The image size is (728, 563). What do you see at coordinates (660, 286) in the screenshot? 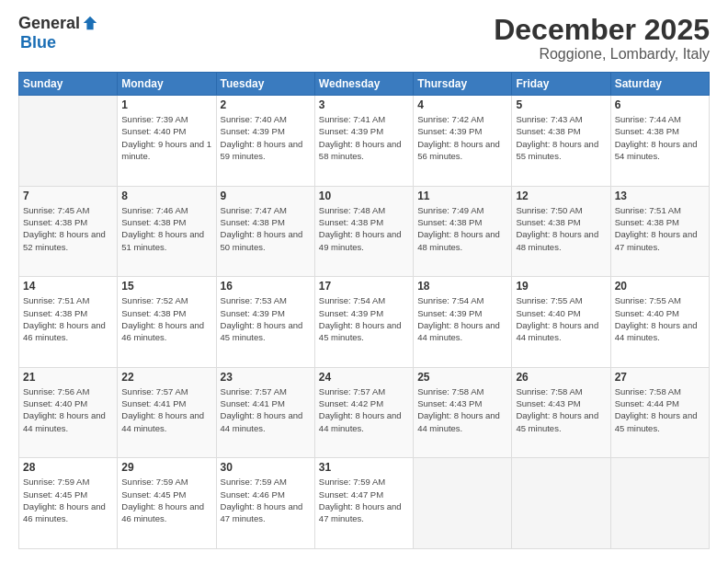
I see `day-number: 20` at bounding box center [660, 286].